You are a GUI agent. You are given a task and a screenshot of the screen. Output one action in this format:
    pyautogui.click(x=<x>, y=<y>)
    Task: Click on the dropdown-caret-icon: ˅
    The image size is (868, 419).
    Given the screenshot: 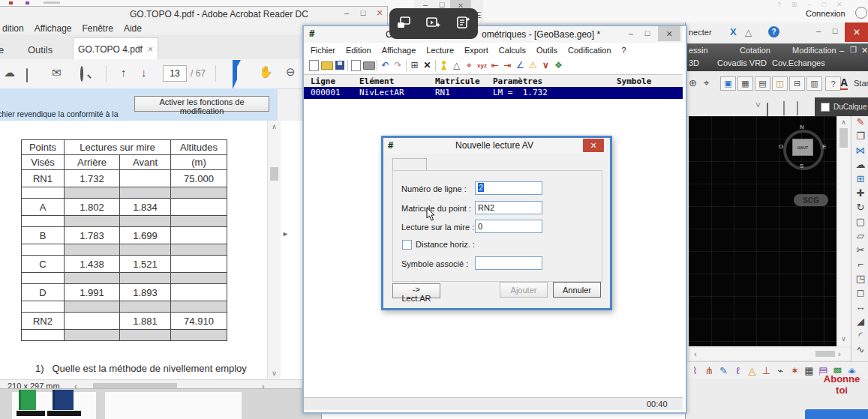 What is the action you would take?
    pyautogui.click(x=758, y=106)
    